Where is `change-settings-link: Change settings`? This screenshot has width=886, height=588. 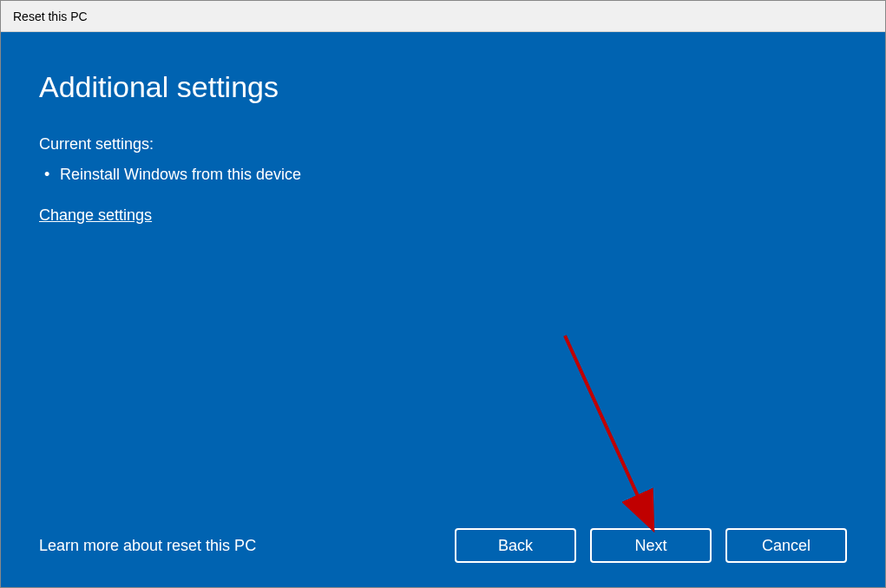
change-settings-link: Change settings is located at coordinates (95, 215).